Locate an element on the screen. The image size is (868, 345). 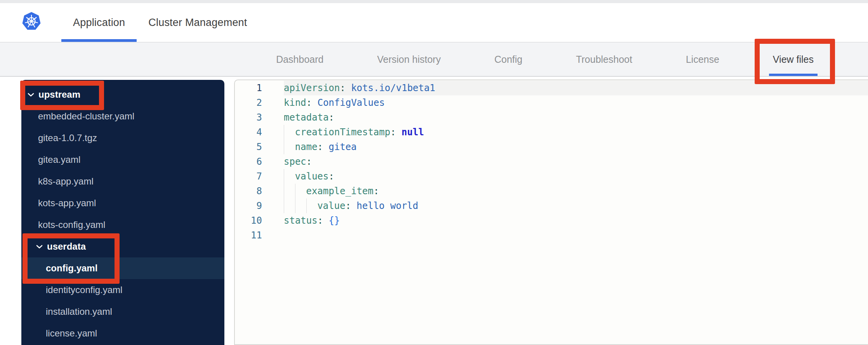
file-gitea.yaml: gitea.yaml is located at coordinates (123, 160).